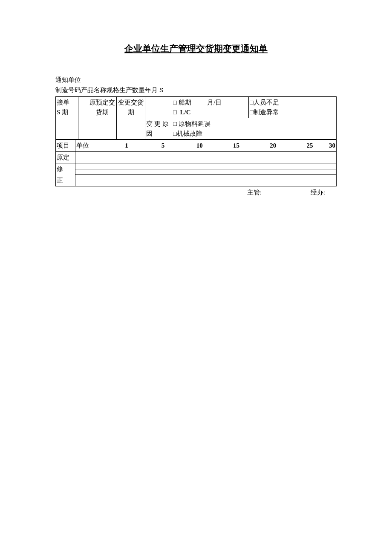 The image size is (392, 555). What do you see at coordinates (66, 181) in the screenshot?
I see `row-revise-2: 正` at bounding box center [66, 181].